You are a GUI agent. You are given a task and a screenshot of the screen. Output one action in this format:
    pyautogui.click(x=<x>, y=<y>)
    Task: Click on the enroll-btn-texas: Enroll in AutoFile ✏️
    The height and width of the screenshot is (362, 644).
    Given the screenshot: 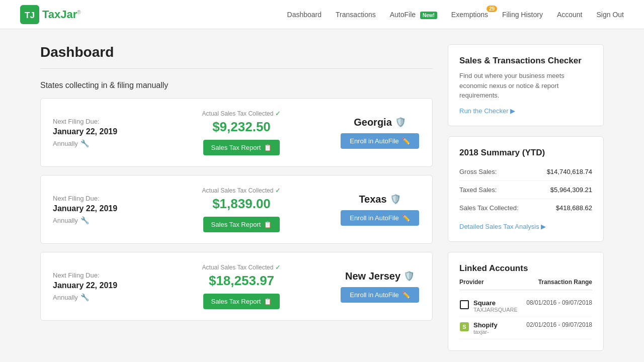 What is the action you would take?
    pyautogui.click(x=380, y=218)
    